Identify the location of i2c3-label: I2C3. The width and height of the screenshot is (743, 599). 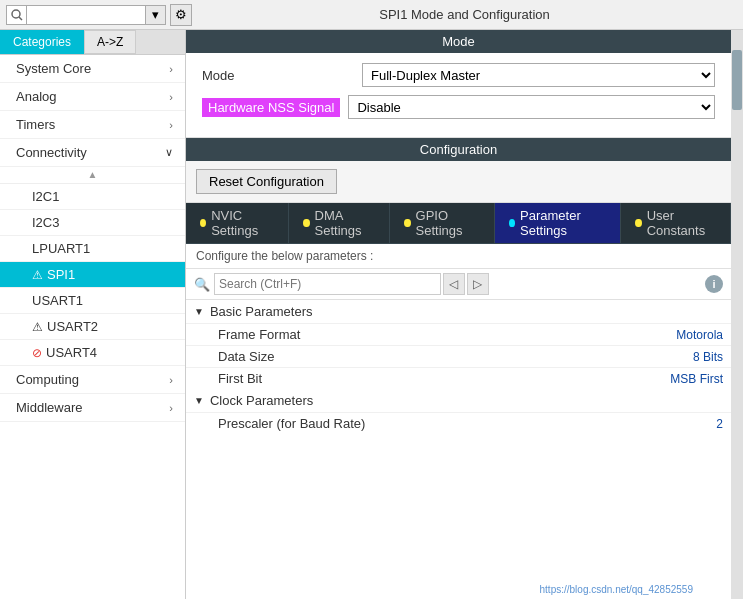
(46, 222).